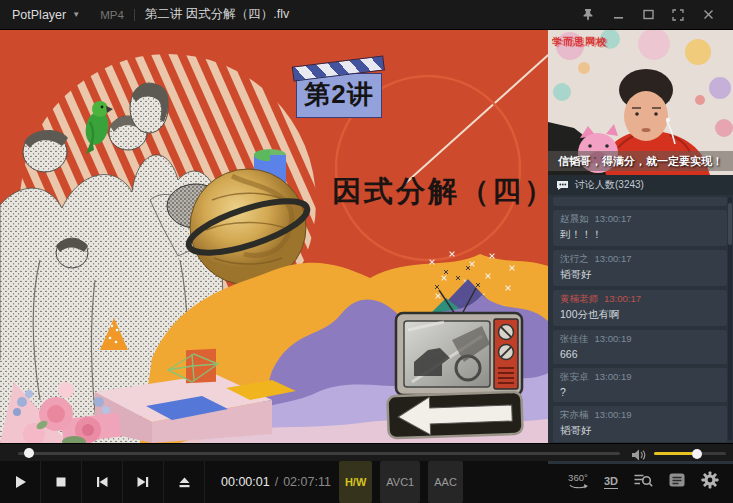 The image size is (733, 503). What do you see at coordinates (640, 202) in the screenshot?
I see `chat-message-clipped` at bounding box center [640, 202].